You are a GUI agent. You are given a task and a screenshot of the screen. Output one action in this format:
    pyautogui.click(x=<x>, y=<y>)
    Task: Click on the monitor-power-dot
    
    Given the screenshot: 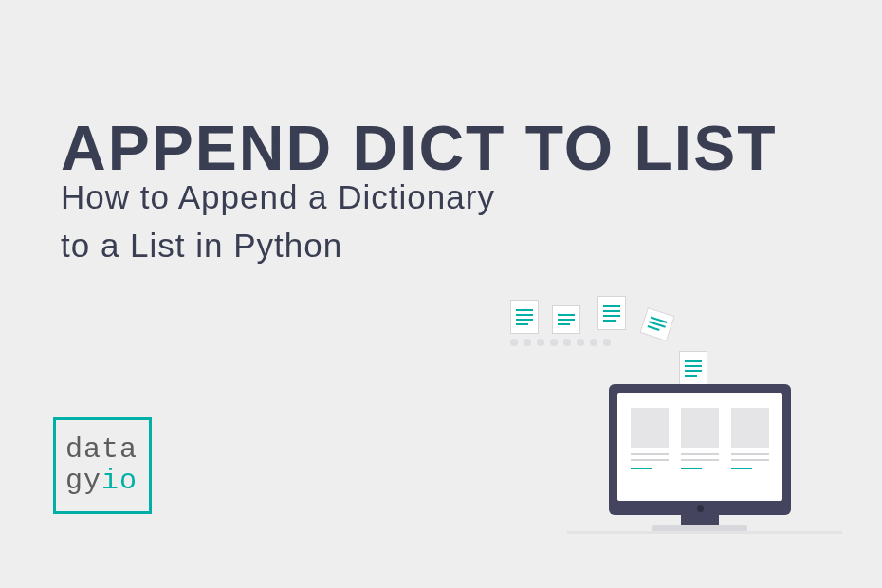 What is the action you would take?
    pyautogui.click(x=700, y=508)
    